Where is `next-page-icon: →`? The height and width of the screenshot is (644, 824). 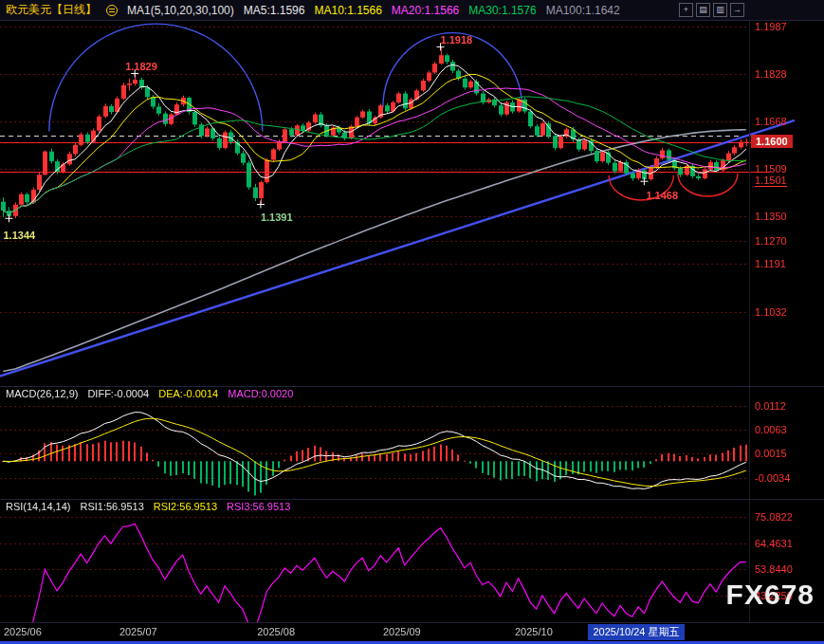
next-page-icon: → is located at coordinates (738, 9).